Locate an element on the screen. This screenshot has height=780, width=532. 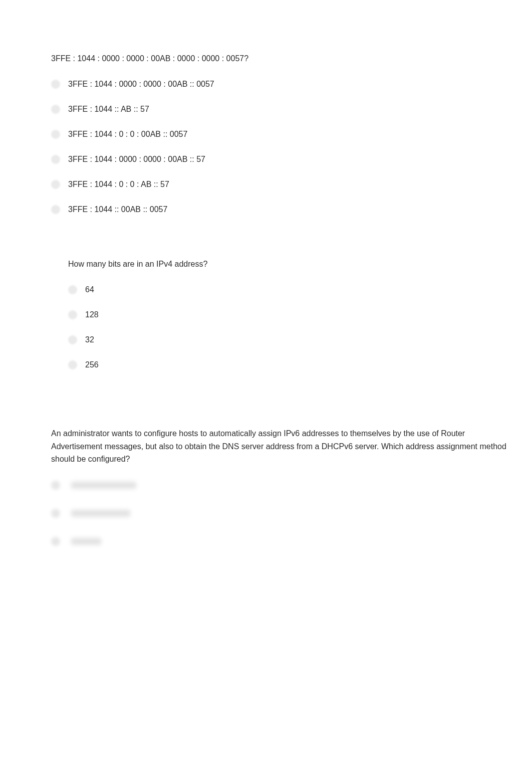
option-row: 128 is located at coordinates (300, 315).